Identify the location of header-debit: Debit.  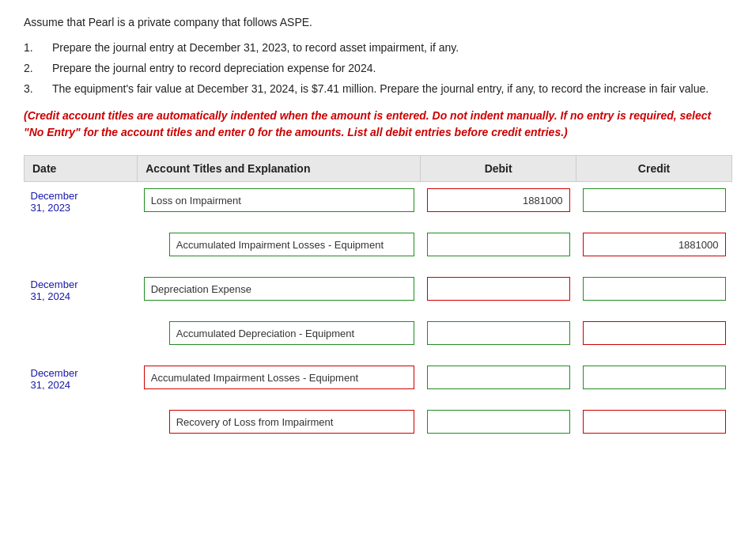
(498, 169).